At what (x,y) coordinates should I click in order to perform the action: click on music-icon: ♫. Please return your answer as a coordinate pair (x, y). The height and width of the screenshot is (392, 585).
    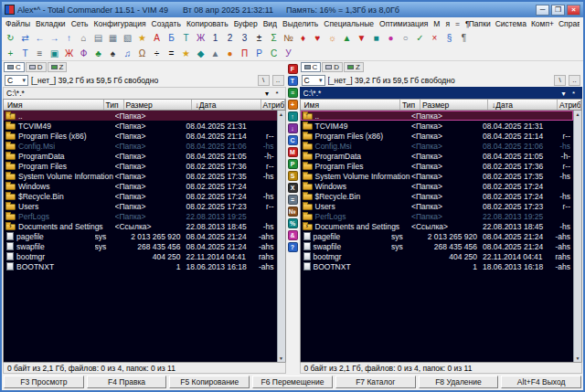
    Looking at the image, I should click on (128, 53).